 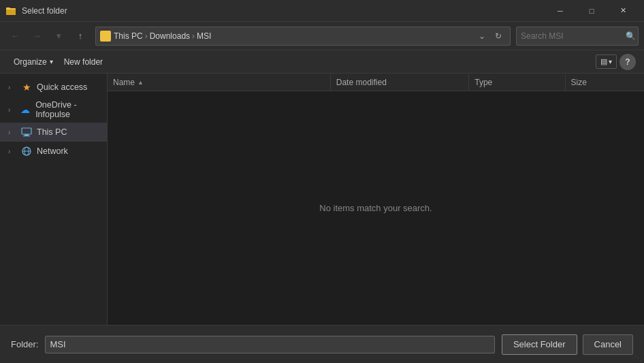 I want to click on sidebar-item-quick-access: › ★ Quick access, so click(x=53, y=87).